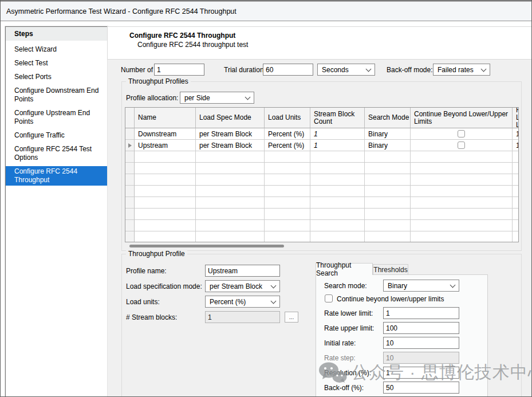  I want to click on profile-name-label: Profile name:, so click(147, 271).